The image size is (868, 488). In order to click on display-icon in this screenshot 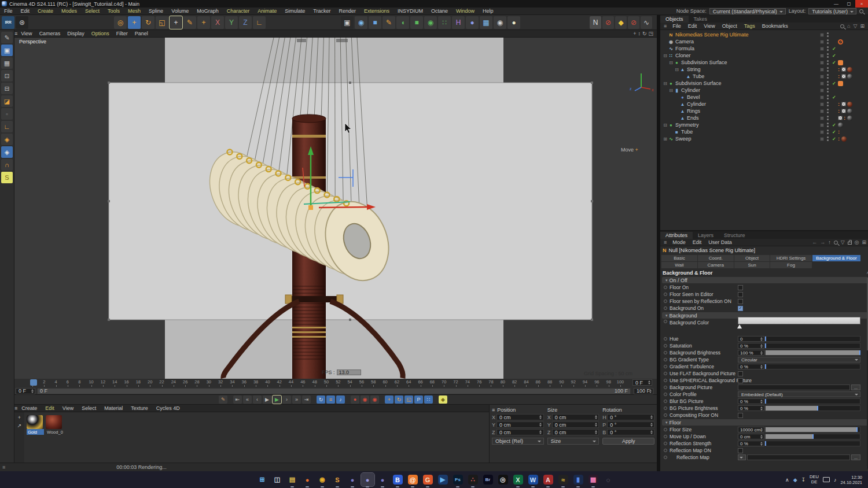, I will do `click(826, 480)`.